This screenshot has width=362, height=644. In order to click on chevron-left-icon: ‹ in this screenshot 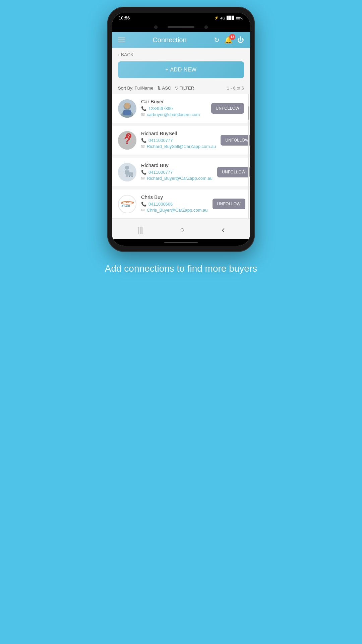, I will do `click(119, 55)`.